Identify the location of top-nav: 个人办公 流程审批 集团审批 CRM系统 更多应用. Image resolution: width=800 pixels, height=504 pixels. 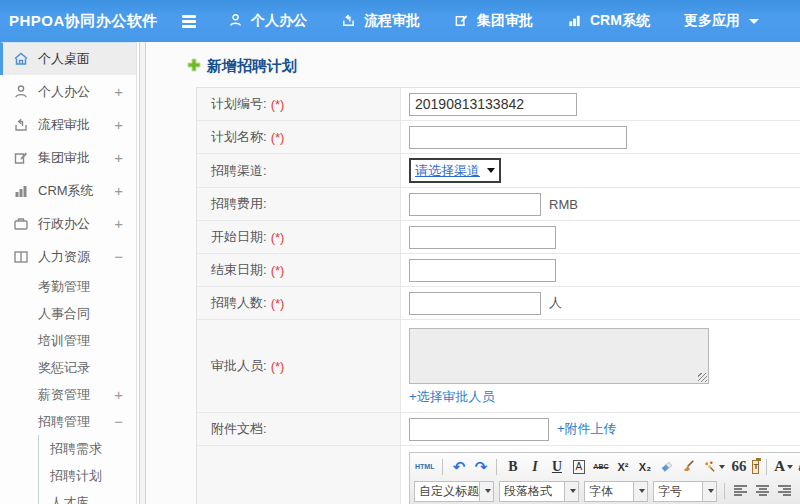
(494, 21).